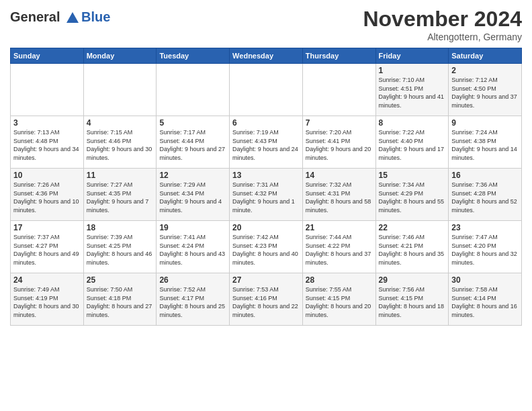  What do you see at coordinates (266, 197) in the screenshot?
I see `day-info: Sunrise: 7:31 AM Sunset: 4:32 PM Dayligh…` at bounding box center [266, 197].